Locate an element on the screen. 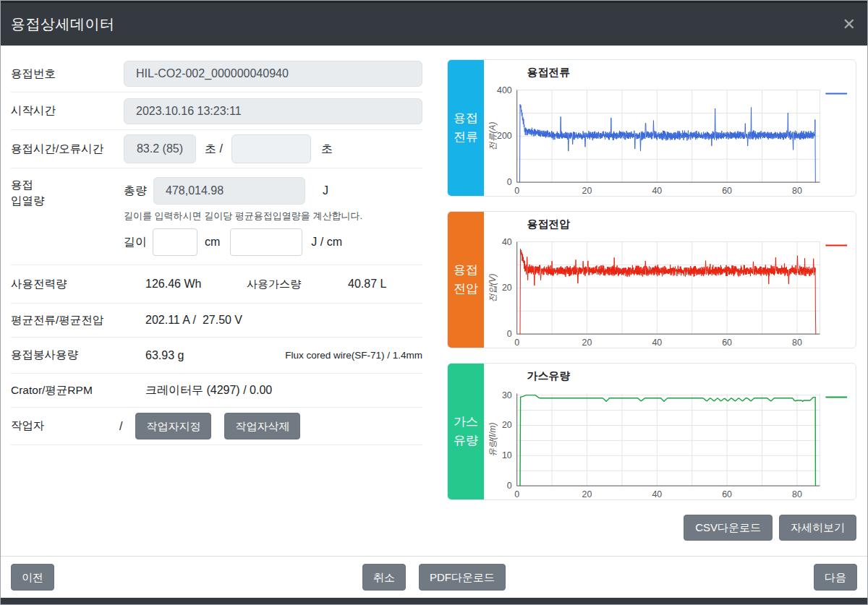 This screenshot has width=868, height=605. weld-time-unit: 초 / is located at coordinates (214, 149).